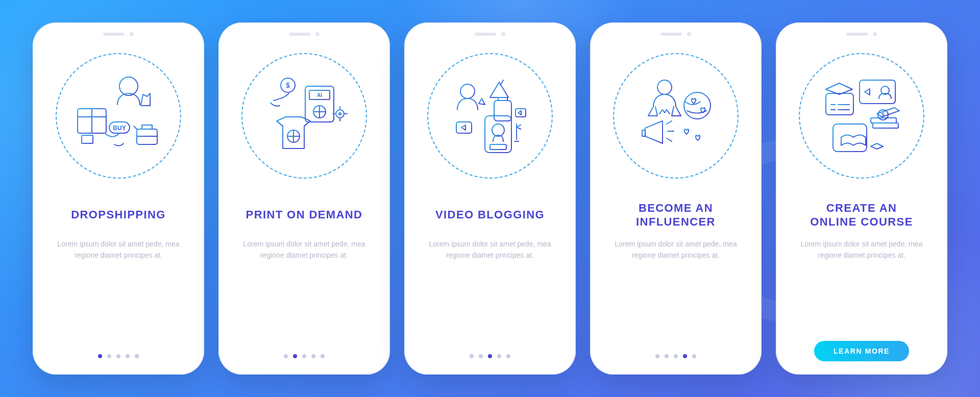 The width and height of the screenshot is (980, 397). I want to click on screen-title: BECOME AN INFLUENCER, so click(676, 215).